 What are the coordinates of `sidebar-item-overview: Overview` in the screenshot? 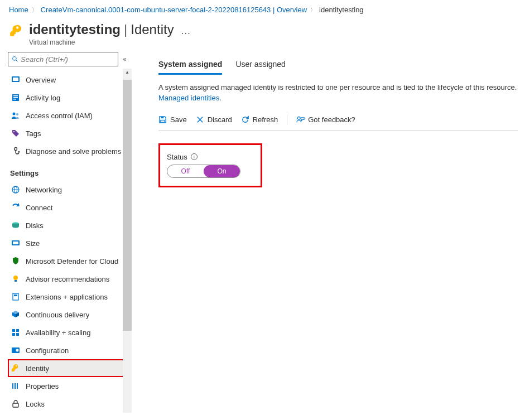 It's located at (70, 80).